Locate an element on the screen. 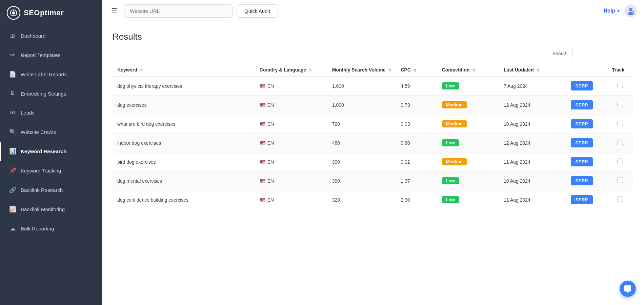  sidebar-label-keyword-research: Keyword Research is located at coordinates (43, 151).